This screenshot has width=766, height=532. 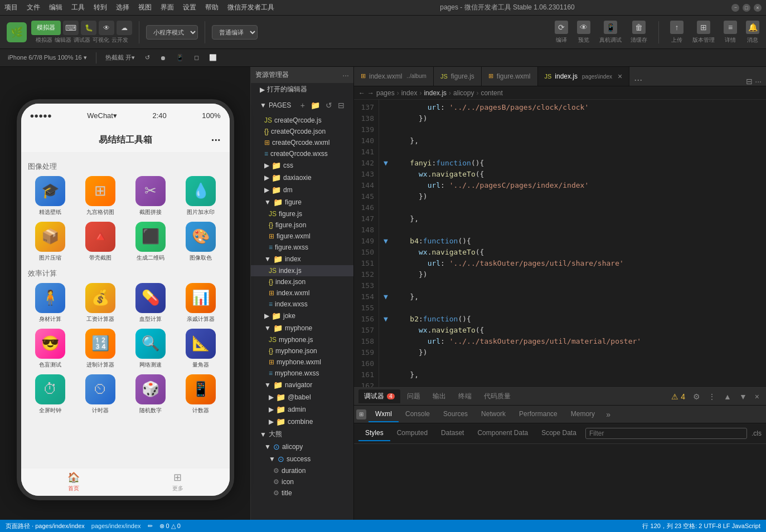 I want to click on layout-btn-2: ⬜, so click(x=213, y=58).